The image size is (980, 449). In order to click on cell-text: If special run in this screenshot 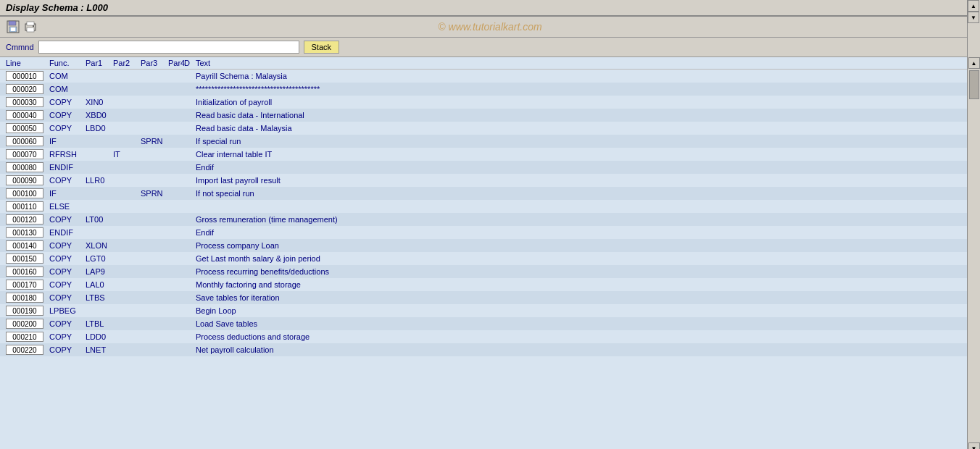, I will do `click(578, 141)`.